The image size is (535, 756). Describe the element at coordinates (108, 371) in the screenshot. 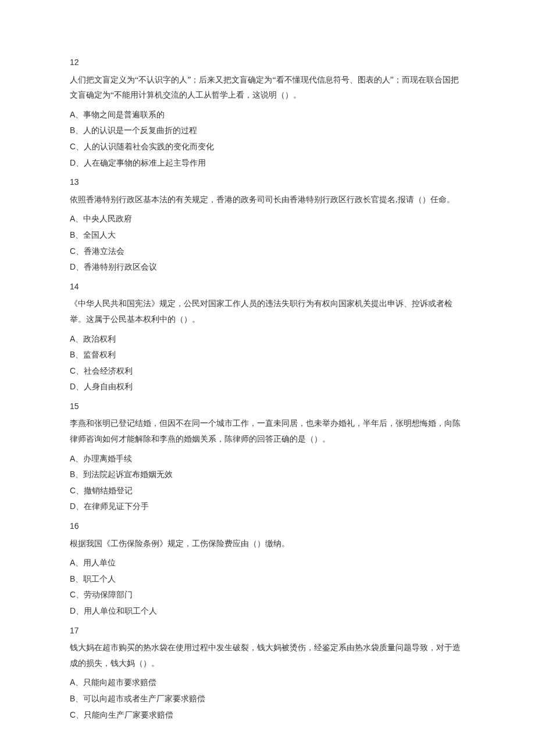

I see `option-text: 社会经济权利` at that location.